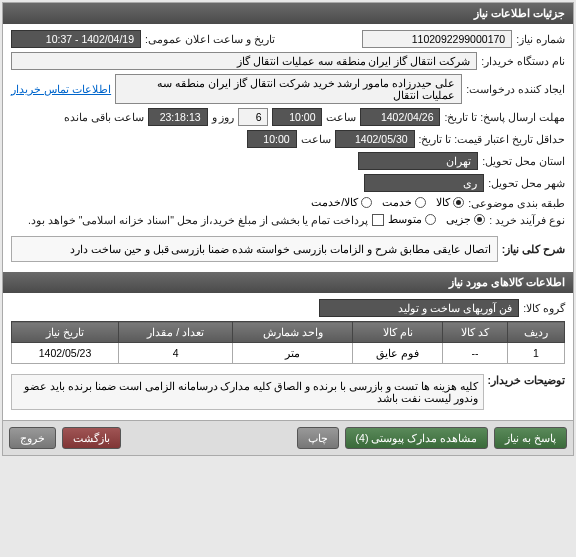  Describe the element at coordinates (288, 438) in the screenshot. I see `button-bar: پاسخ به نیاز مشاهده مدارک پیوستی (4) چاپ…` at that location.